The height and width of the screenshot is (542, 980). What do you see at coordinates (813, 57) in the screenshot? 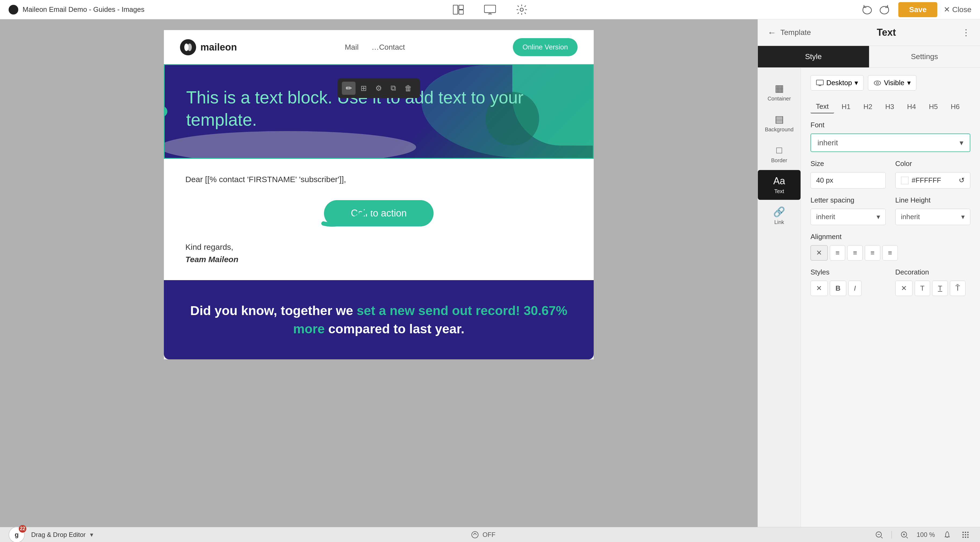
I see `tab-style: Style` at bounding box center [813, 57].